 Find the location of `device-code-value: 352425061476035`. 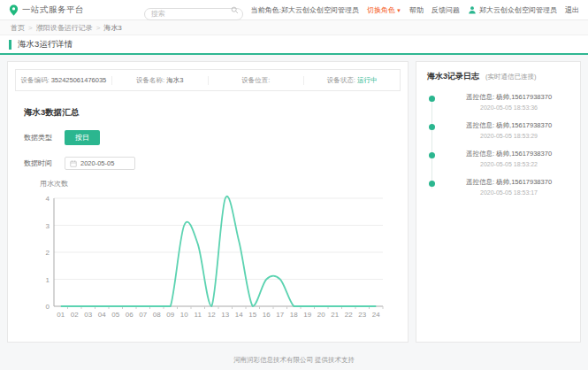

device-code-value: 352425061476035 is located at coordinates (80, 80).